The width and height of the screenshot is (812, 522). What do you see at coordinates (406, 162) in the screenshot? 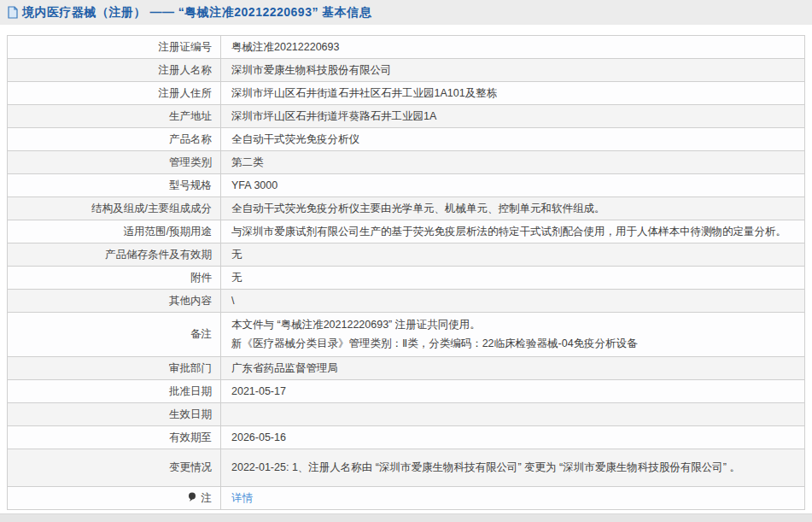
I see `row-management-category: 管理类别 第二类` at bounding box center [406, 162].